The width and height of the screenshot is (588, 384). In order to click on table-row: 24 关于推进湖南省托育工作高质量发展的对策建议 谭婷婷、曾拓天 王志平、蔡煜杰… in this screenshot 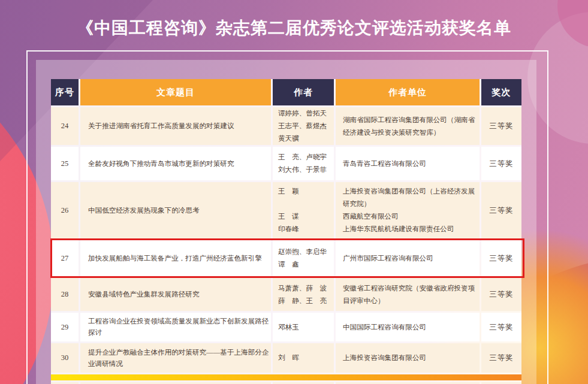, I will do `click(287, 126)`.